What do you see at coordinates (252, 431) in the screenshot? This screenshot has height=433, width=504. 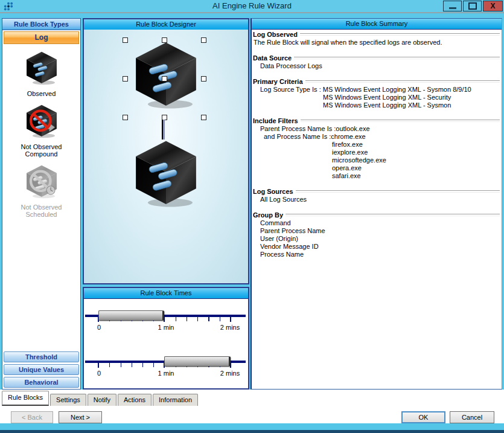 I see `window-frame-edge` at bounding box center [252, 431].